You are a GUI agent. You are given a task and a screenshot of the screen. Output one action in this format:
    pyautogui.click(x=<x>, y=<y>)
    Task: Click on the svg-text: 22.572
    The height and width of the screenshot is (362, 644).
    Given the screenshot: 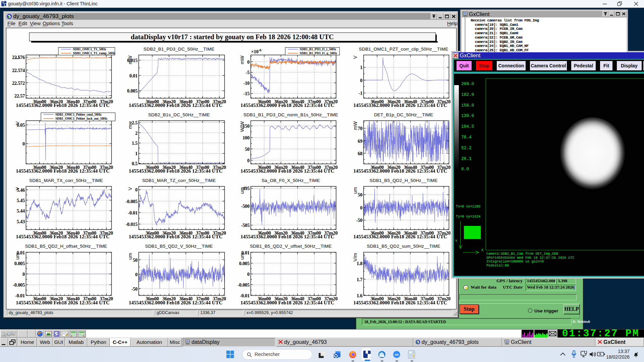 What is the action you would take?
    pyautogui.click(x=18, y=83)
    